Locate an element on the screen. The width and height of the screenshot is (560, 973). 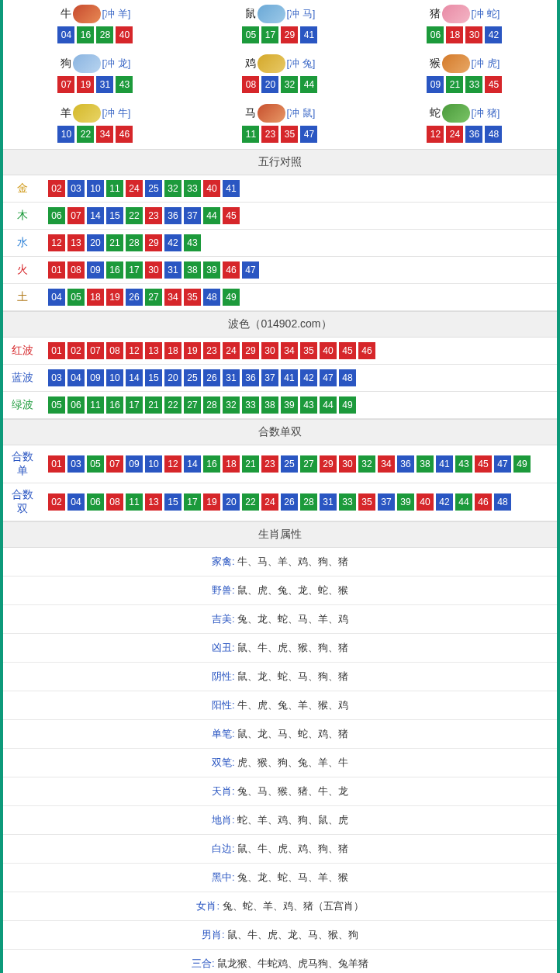
zodiac-name: 蛇 is located at coordinates (435, 113).